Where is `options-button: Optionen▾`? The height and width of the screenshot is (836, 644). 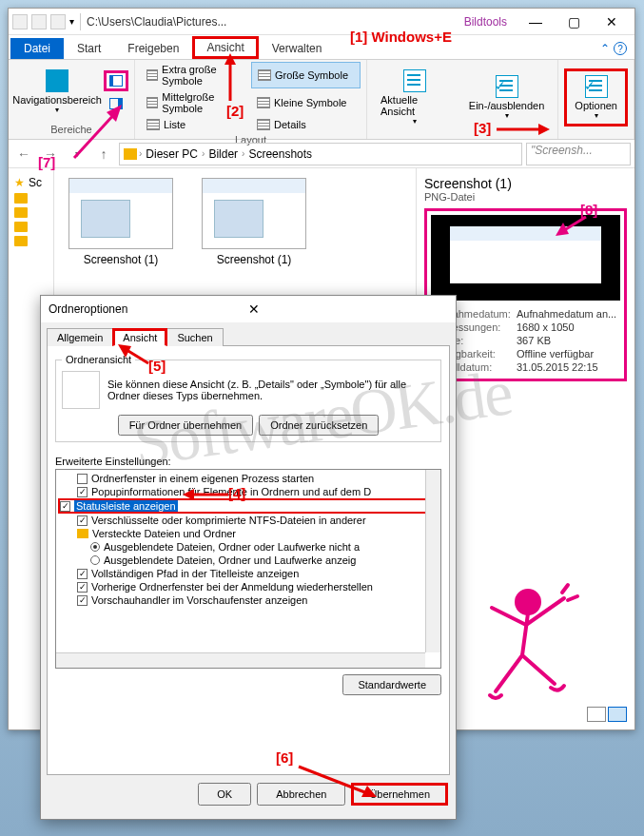
options-button: Optionen▾ is located at coordinates (595, 97).